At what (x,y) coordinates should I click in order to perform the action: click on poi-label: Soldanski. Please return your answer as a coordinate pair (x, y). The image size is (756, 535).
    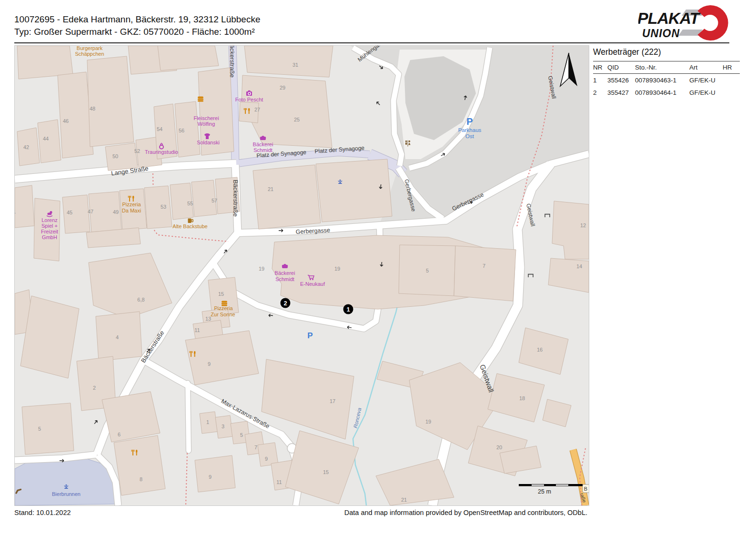
    Looking at the image, I should click on (208, 142).